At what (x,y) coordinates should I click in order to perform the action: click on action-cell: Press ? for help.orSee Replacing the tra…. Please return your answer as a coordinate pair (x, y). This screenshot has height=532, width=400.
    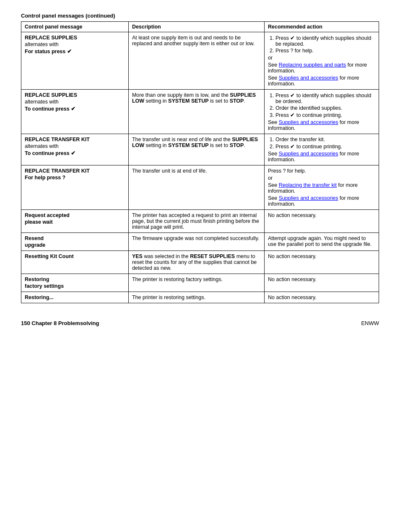
    Looking at the image, I should click on (322, 188).